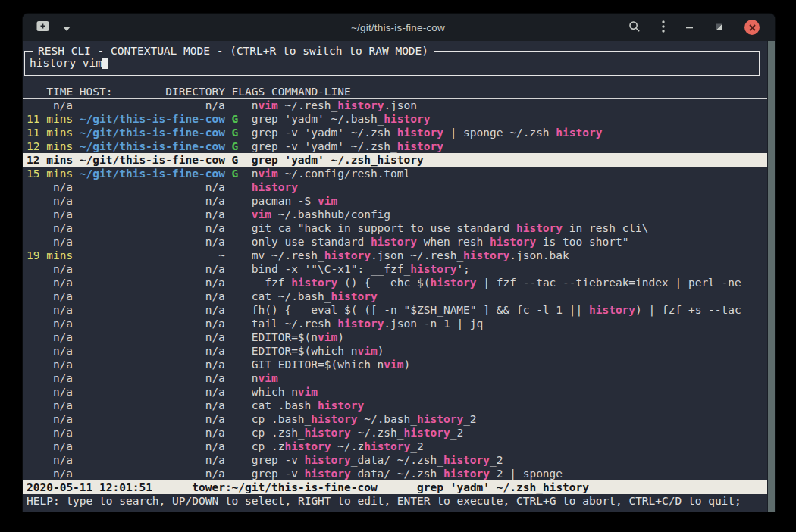  I want to click on help-bar: HELP: type to search, UP/DOWN to select,…, so click(396, 501).